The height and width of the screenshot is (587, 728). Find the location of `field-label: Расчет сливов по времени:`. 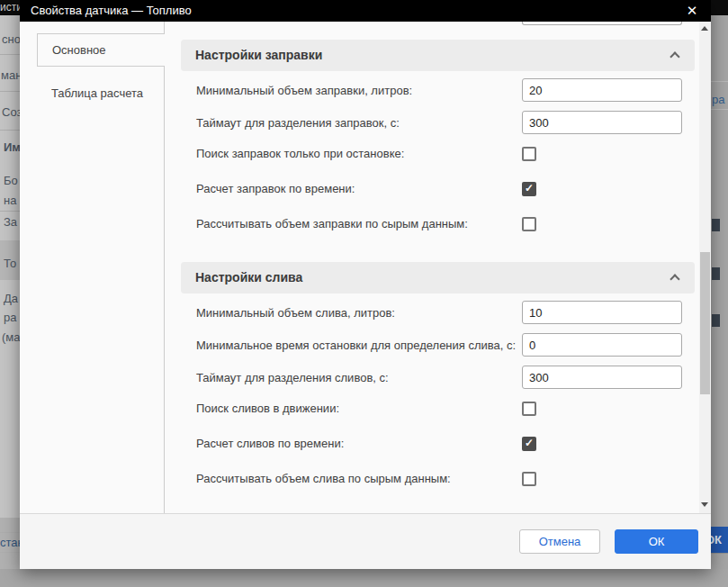

field-label: Расчет сливов по времени: is located at coordinates (357, 444).